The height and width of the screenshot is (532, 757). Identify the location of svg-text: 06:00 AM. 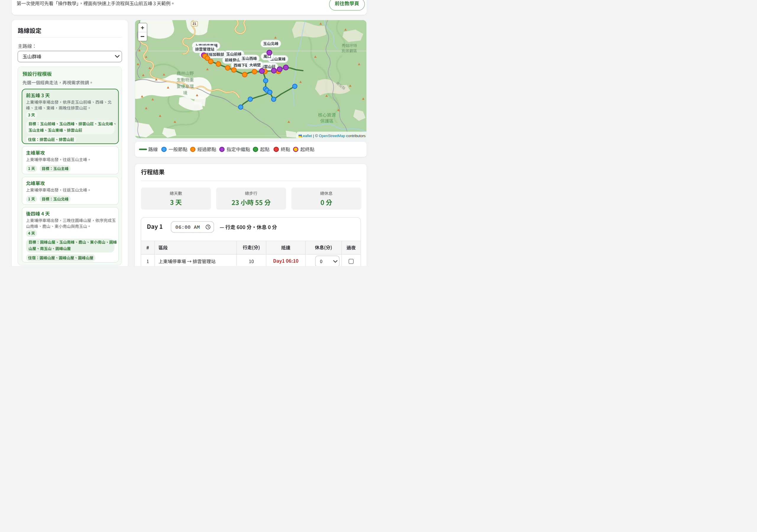
(188, 227).